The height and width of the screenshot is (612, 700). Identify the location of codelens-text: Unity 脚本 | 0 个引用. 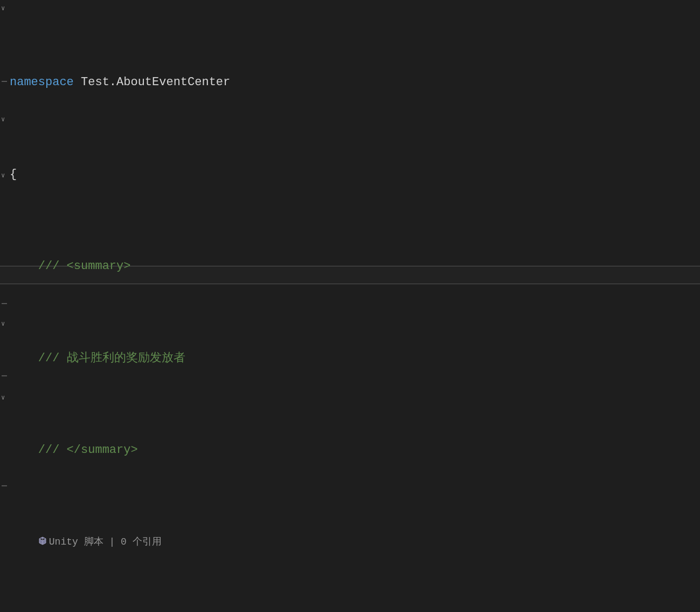
(106, 542).